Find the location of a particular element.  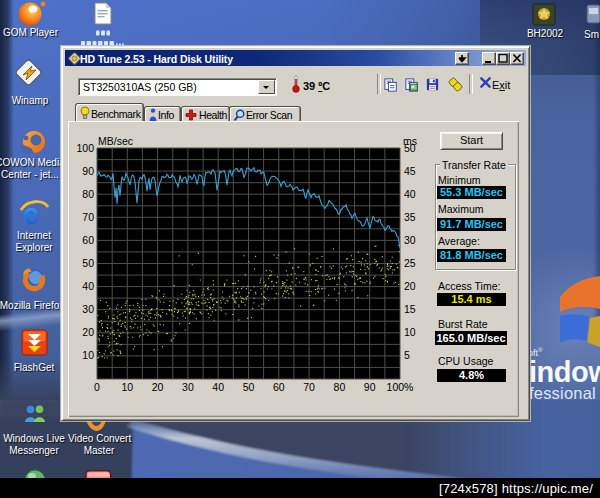

svg-text: 0 is located at coordinates (97, 387).